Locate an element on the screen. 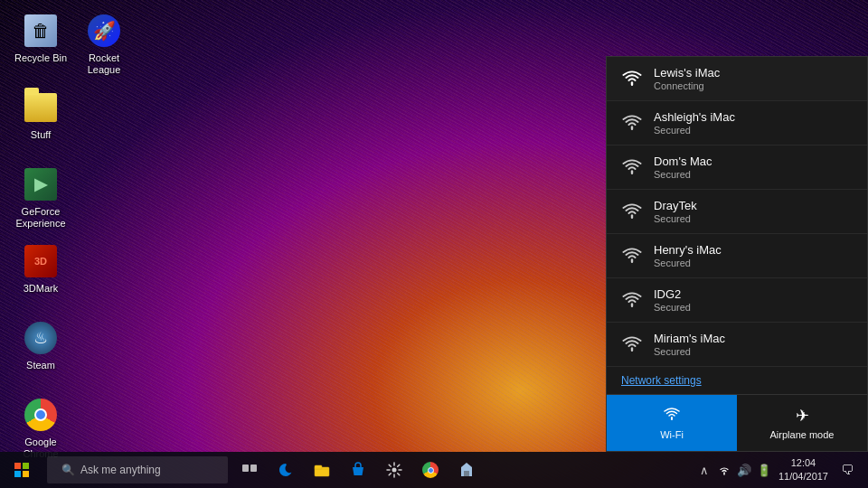 The height and width of the screenshot is (488, 868). pinned-chrome is located at coordinates (430, 470).